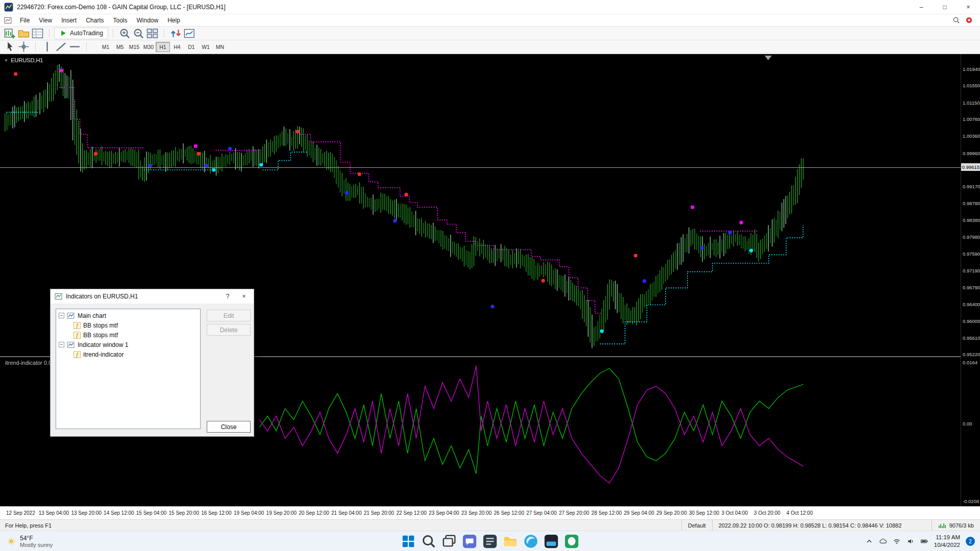  Describe the element at coordinates (128, 315) in the screenshot. I see `tree-node-main-chart: −Main chart` at that location.